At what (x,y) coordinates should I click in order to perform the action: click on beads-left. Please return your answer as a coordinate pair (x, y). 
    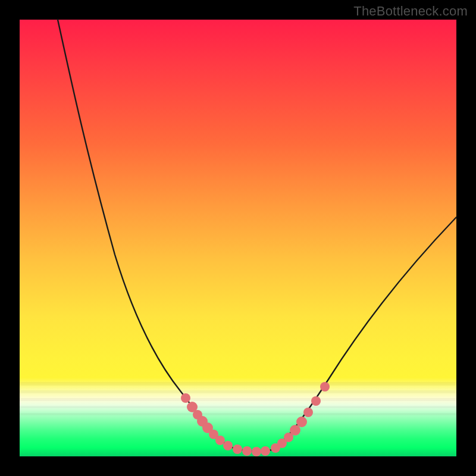
    Looking at the image, I should click on (226, 425).